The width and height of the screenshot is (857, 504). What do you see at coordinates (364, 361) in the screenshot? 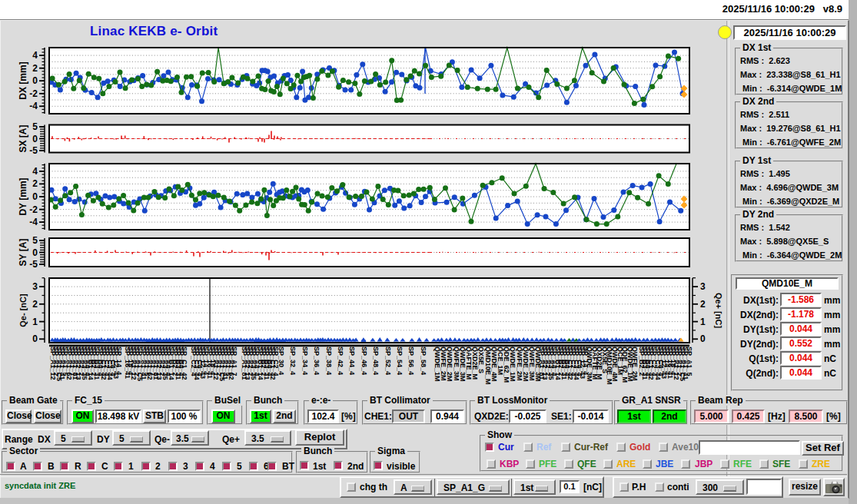
I see `svg-text: SP_46_4` at bounding box center [364, 361].